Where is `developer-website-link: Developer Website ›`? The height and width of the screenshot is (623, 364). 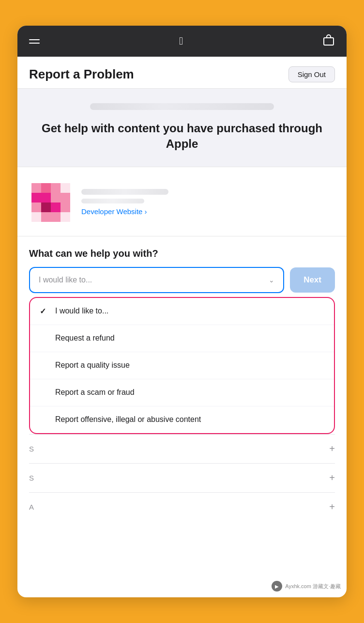 developer-website-link: Developer Website › is located at coordinates (125, 211).